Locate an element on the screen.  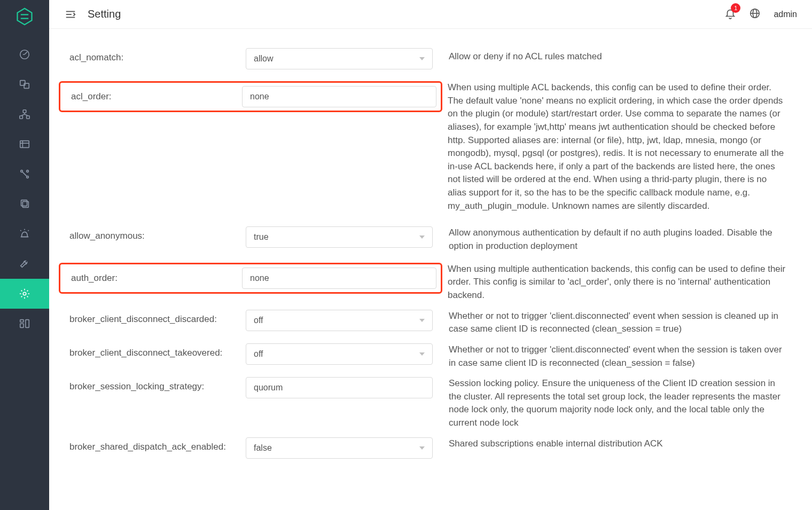
nav-alerts is located at coordinates (25, 234).